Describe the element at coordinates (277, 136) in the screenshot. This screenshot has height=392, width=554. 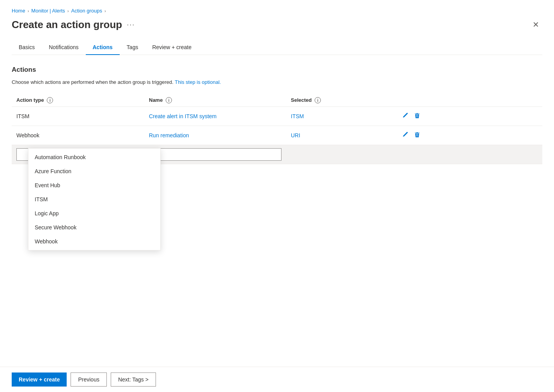
I see `table-row: Webhook Run remediation URI` at that location.